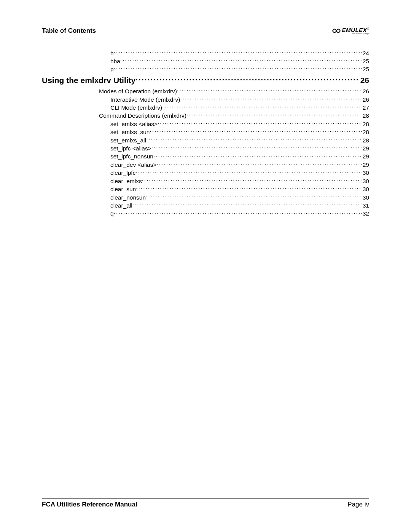 This screenshot has width=411, height=532. Describe the element at coordinates (128, 198) in the screenshot. I see `toc-entry-title: clear_nonsun` at that location.